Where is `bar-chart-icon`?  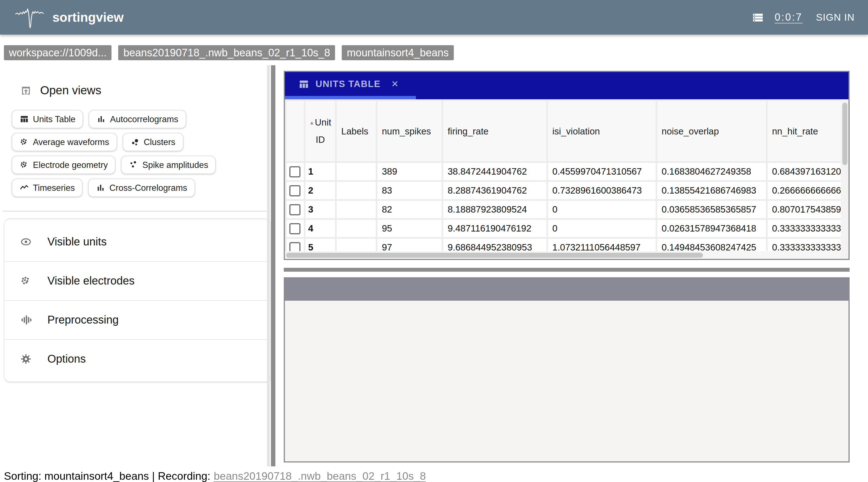 bar-chart-icon is located at coordinates (101, 188).